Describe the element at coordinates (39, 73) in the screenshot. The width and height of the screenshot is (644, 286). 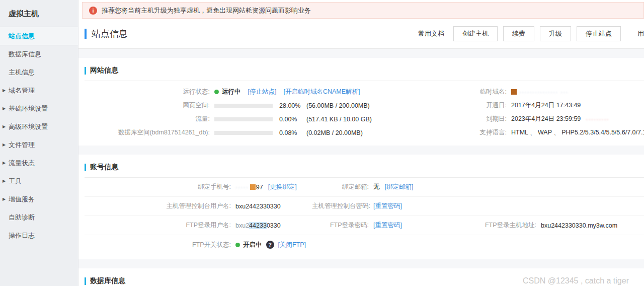
I see `sidebar-item-host-info: 主机信息` at that location.